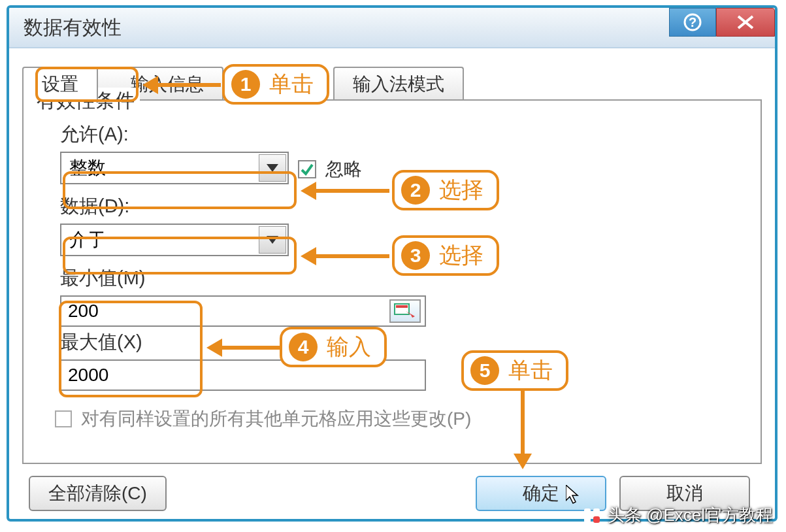 The height and width of the screenshot is (532, 786). I want to click on callout-5-text: 单击, so click(531, 371).